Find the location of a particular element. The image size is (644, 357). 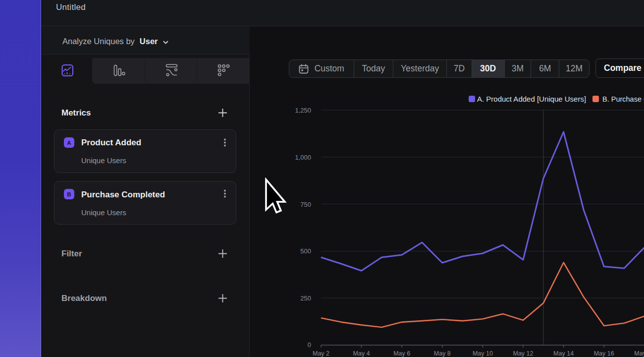

svg-text: 250 is located at coordinates (306, 298).